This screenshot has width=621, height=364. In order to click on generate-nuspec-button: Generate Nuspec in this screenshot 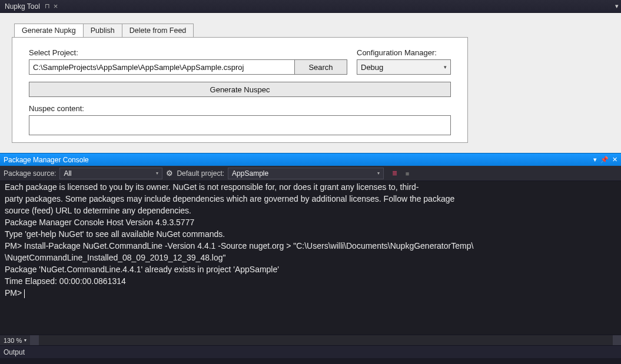, I will do `click(240, 89)`.